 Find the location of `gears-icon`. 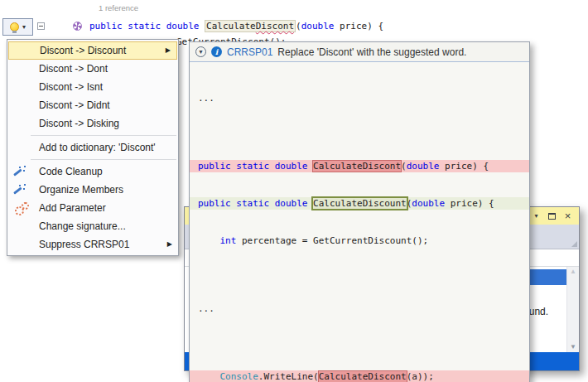

gears-icon is located at coordinates (21, 208).